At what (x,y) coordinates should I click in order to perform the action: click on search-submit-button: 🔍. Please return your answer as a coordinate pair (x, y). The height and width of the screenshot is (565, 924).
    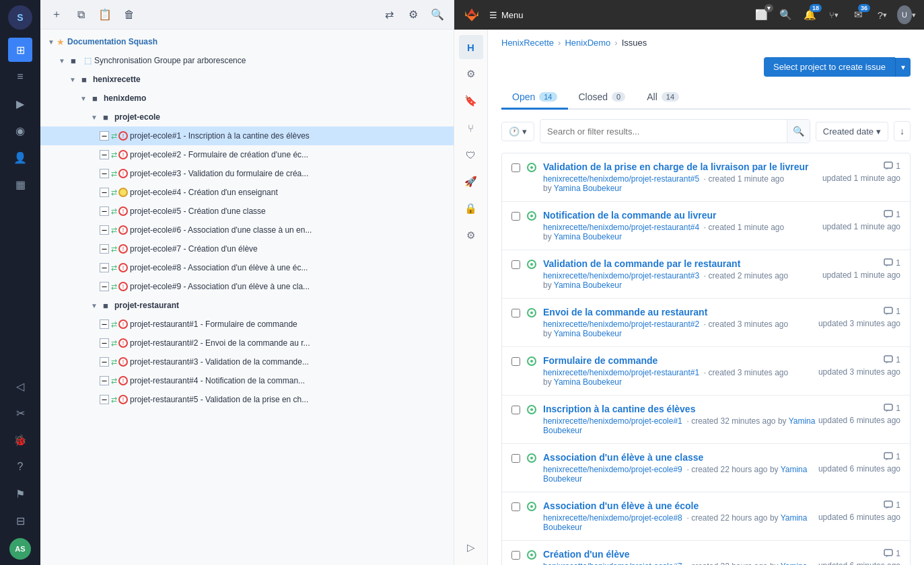
    Looking at the image, I should click on (798, 131).